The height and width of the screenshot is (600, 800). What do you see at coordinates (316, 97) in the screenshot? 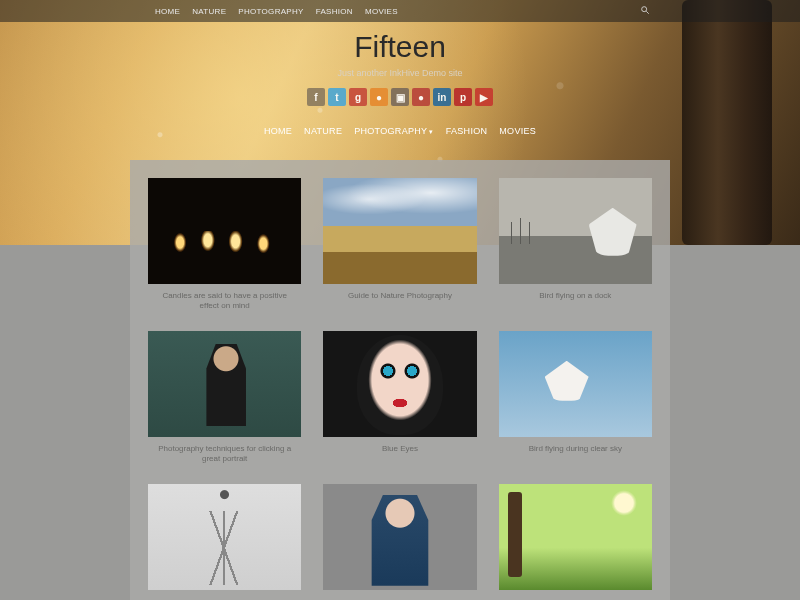
I see `social-facebook: f` at bounding box center [316, 97].